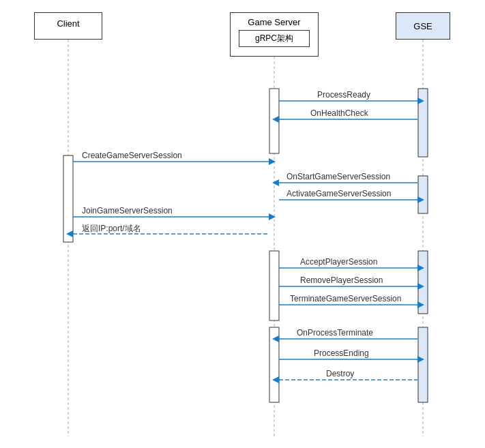 The image size is (485, 448). Describe the element at coordinates (68, 26) in the screenshot. I see `actor-client: Client` at that location.